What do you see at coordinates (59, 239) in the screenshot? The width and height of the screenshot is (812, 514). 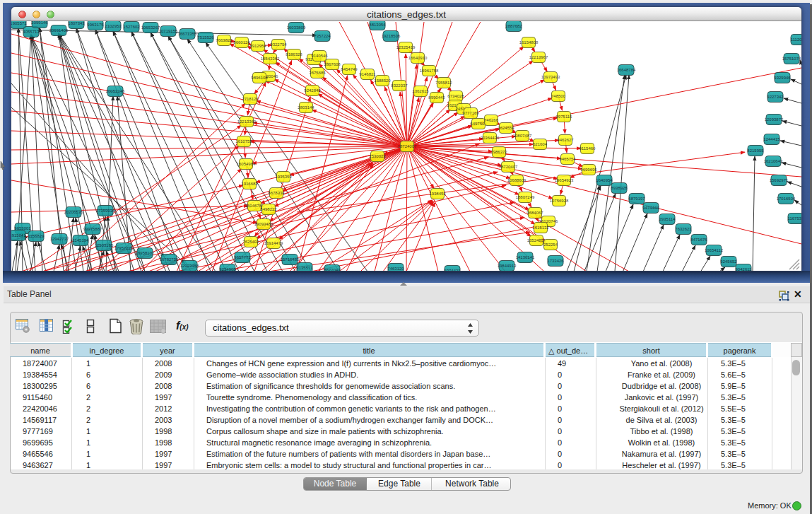 I see `svg-text: 12942737` at bounding box center [59, 239].